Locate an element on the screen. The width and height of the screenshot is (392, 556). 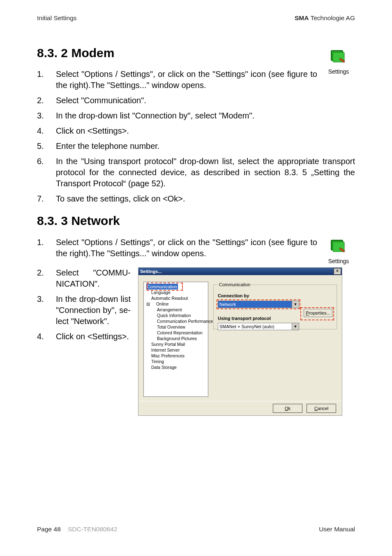
tree-item: Sunny Portal Mail is located at coordinates (176, 344).